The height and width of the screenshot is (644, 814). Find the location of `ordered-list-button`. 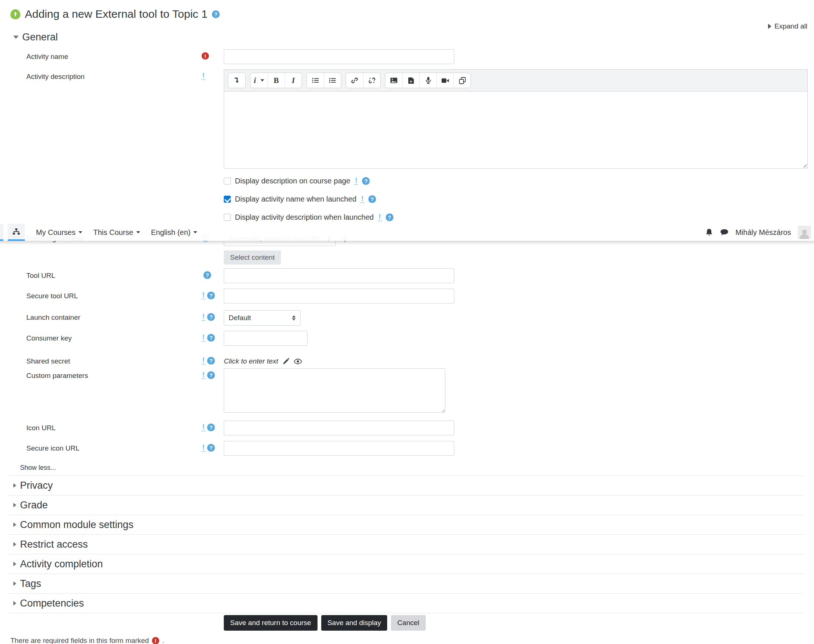

ordered-list-button is located at coordinates (333, 81).